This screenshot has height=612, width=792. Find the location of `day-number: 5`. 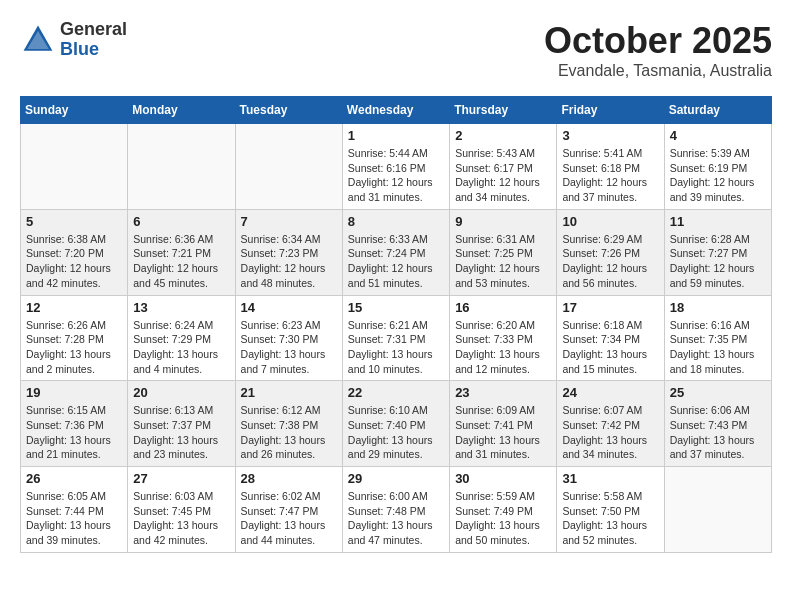

day-number: 5 is located at coordinates (74, 222).